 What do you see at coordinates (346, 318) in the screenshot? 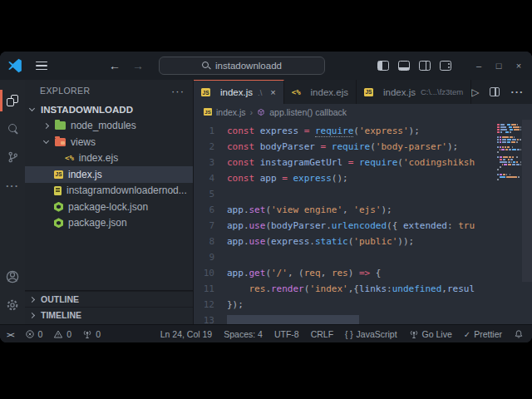
I see `code-line: 13` at bounding box center [346, 318].